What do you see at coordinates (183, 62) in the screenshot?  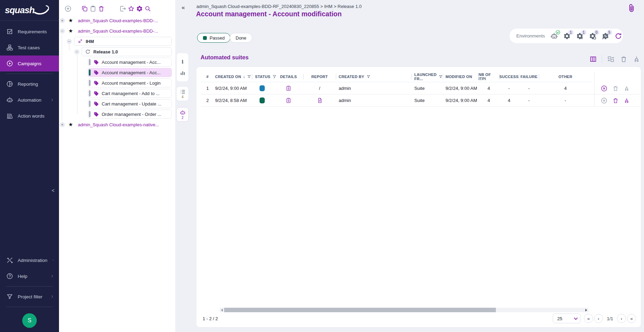 I see `tab-information: i` at bounding box center [183, 62].